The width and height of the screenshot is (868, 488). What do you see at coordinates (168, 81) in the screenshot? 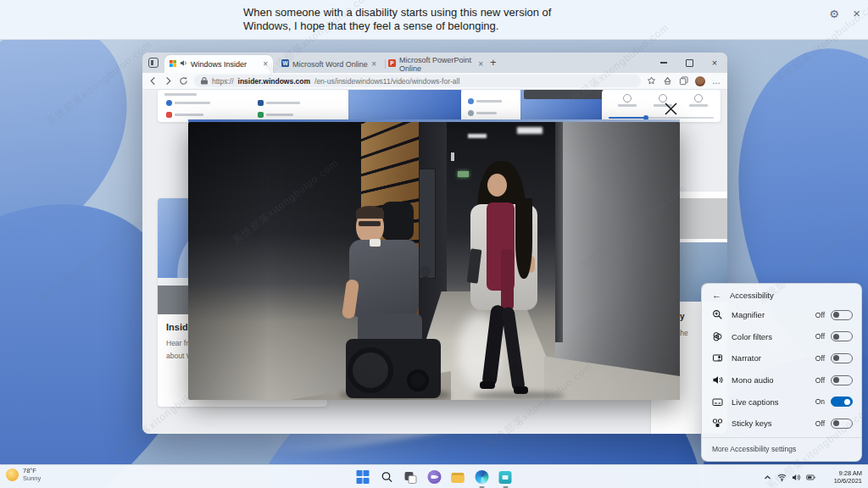
I see `forward-icon` at bounding box center [168, 81].